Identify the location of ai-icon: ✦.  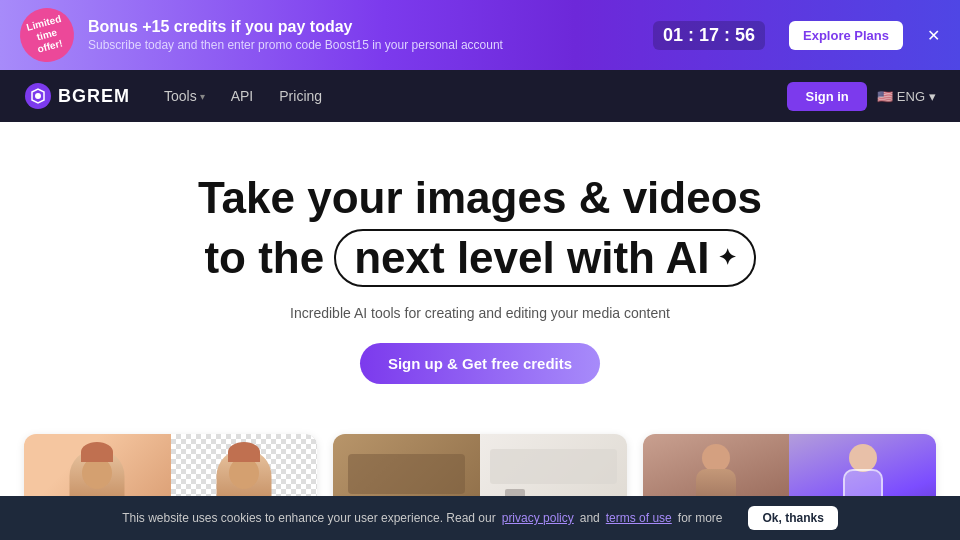
(727, 258).